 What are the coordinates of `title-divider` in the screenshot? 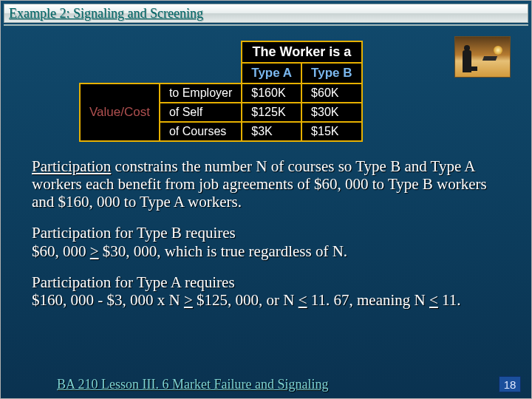 It's located at (266, 25).